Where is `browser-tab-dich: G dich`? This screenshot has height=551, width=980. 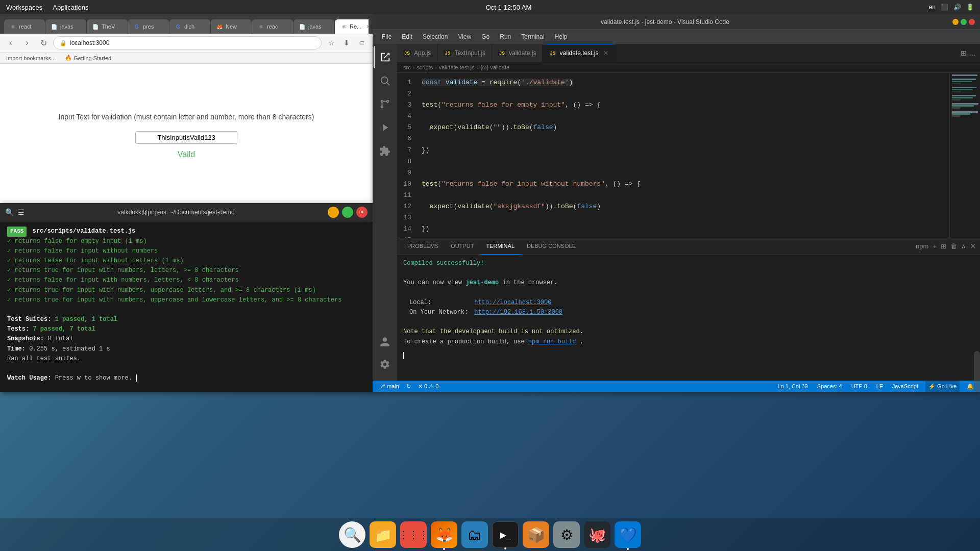 browser-tab-dich: G dich is located at coordinates (190, 27).